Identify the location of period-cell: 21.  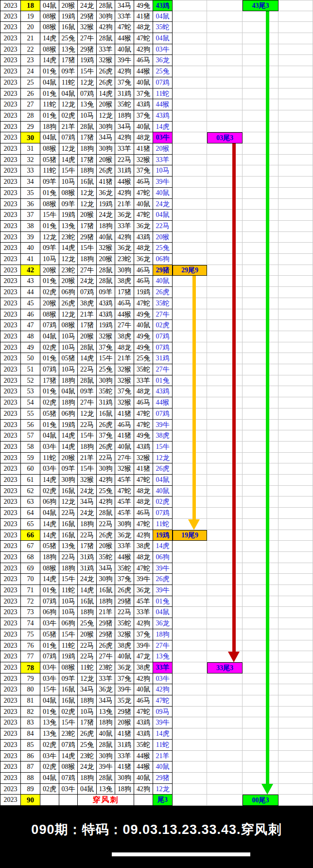
(31, 39).